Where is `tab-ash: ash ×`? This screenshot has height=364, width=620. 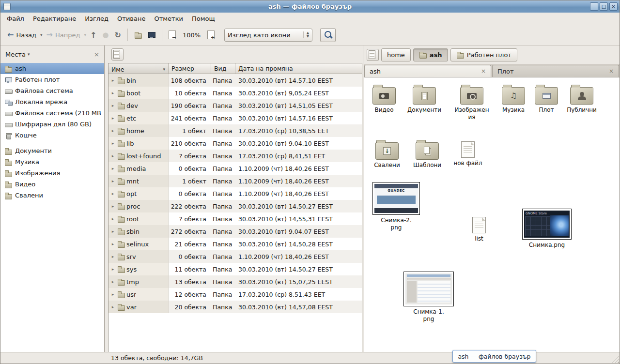
tab-ash: ash × is located at coordinates (428, 71).